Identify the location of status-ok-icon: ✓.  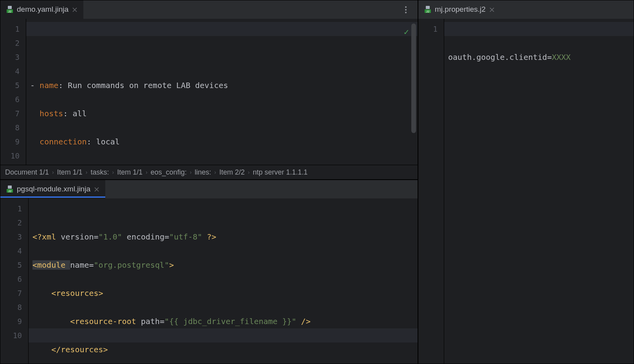
(406, 32).